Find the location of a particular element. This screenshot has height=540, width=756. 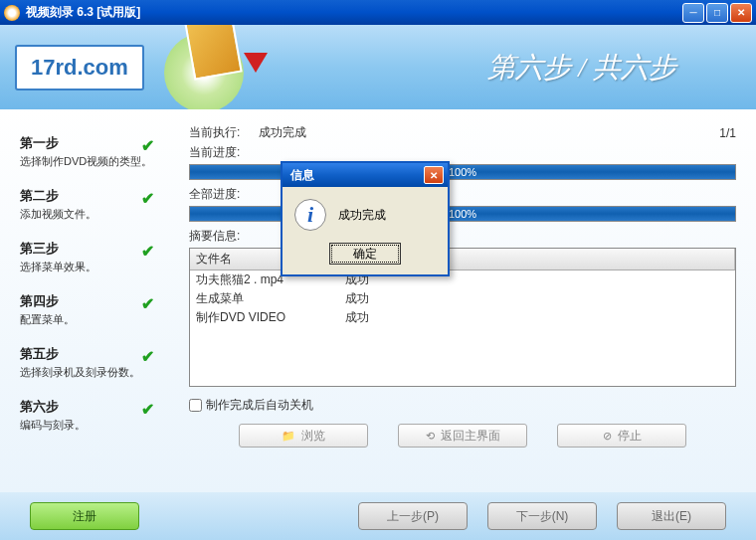

window-buttons: ─ □ ✕ is located at coordinates (717, 13).